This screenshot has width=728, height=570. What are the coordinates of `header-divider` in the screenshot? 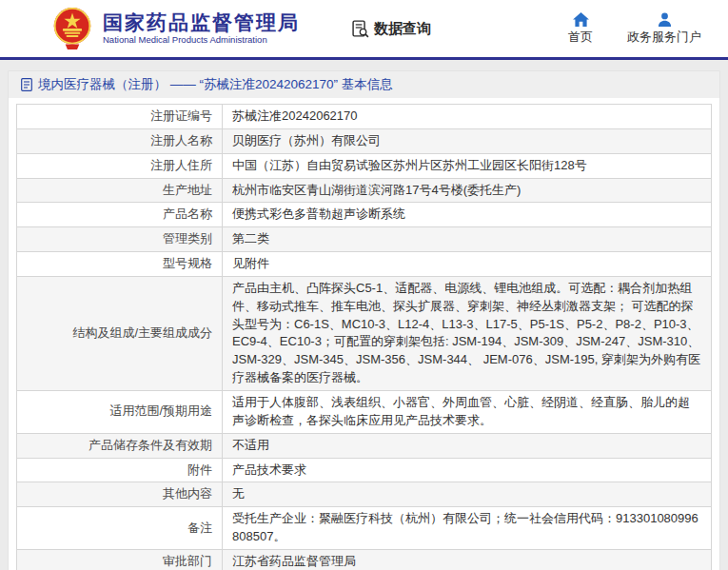 It's located at (364, 59).